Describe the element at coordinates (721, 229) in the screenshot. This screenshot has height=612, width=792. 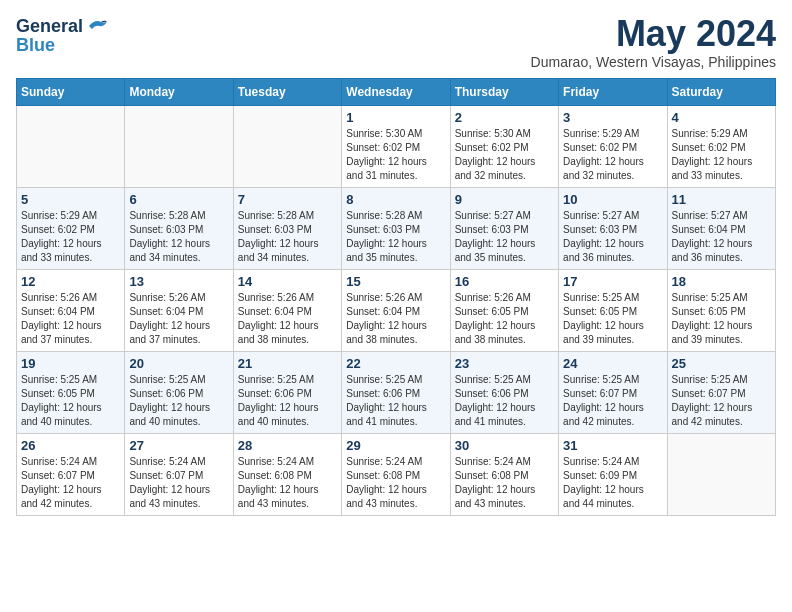
I see `calendar-cell: 11Sunrise: 5:27 AM Sunset: 6:04 PM Dayli…` at that location.